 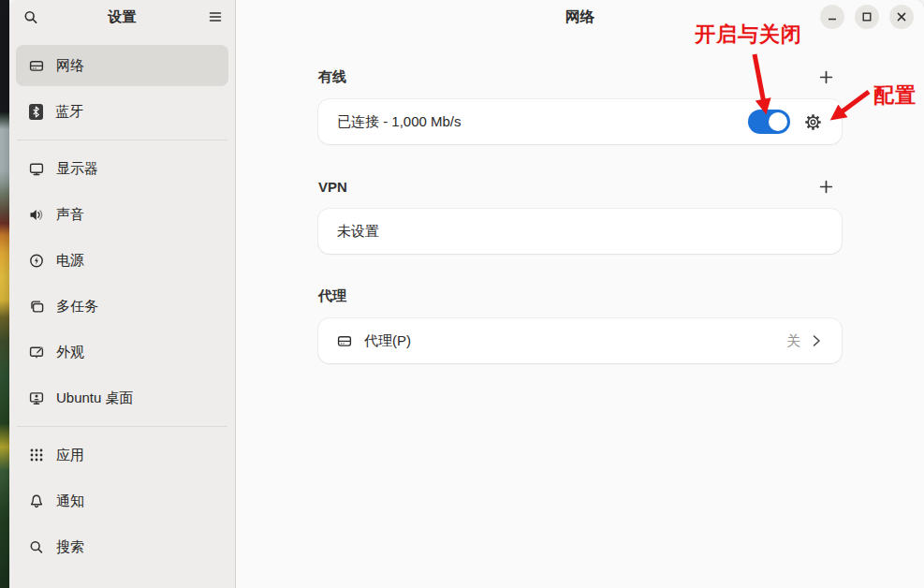 What do you see at coordinates (580, 17) in the screenshot?
I see `page-title: 网络` at bounding box center [580, 17].